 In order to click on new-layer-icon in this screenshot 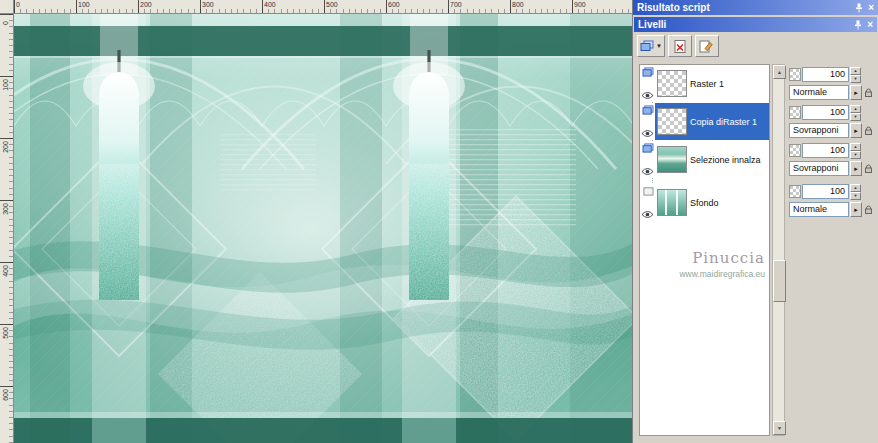, I will do `click(647, 46)`.